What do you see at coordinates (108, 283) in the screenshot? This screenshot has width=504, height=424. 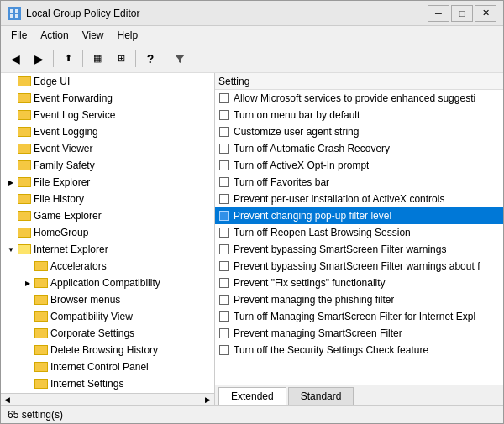 I see `tree-item-application-compatibility: ▶ Application Compatibility` at bounding box center [108, 283].